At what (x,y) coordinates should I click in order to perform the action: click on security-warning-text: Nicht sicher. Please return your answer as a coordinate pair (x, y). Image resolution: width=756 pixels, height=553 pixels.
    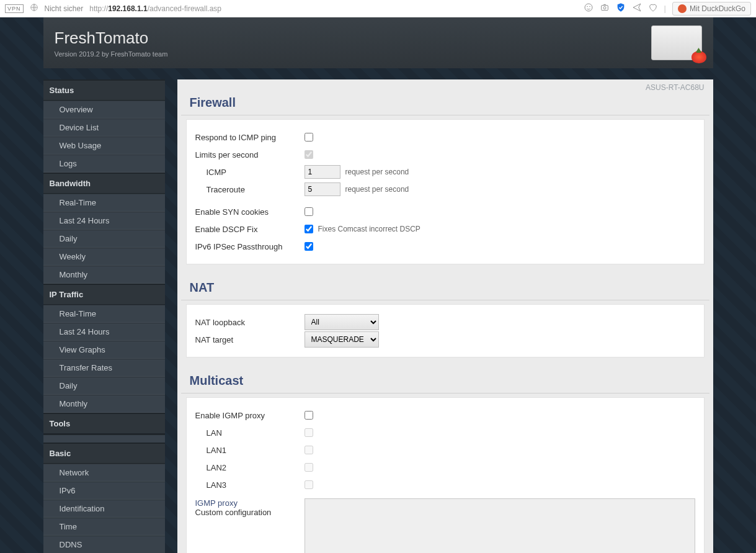
    Looking at the image, I should click on (64, 9).